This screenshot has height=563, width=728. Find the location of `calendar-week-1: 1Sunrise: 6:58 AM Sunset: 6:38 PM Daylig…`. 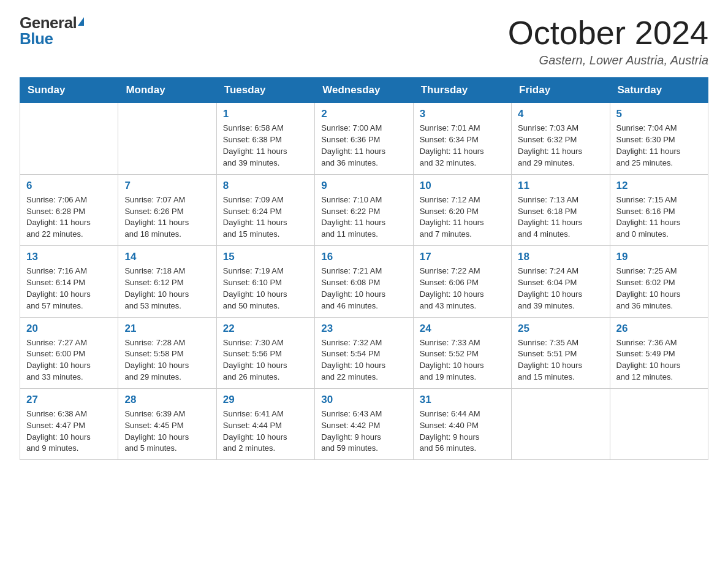

calendar-week-1: 1Sunrise: 6:58 AM Sunset: 6:38 PM Daylig… is located at coordinates (364, 139).